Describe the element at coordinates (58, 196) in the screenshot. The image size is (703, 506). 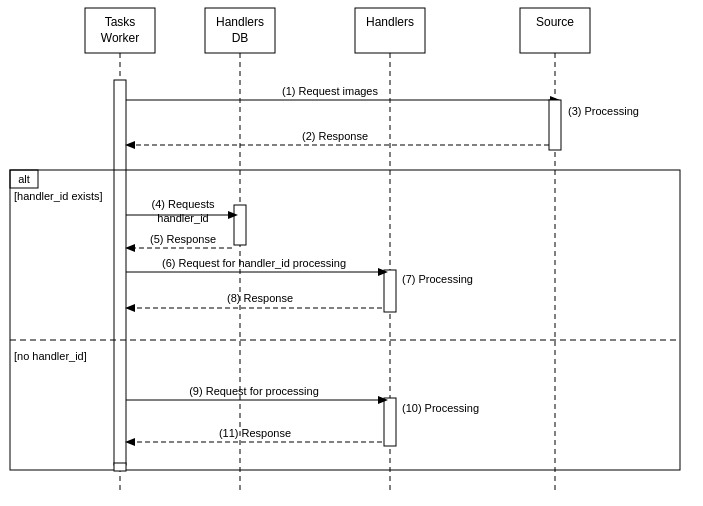
I see `svg-text: [handler_id exists]` at that location.